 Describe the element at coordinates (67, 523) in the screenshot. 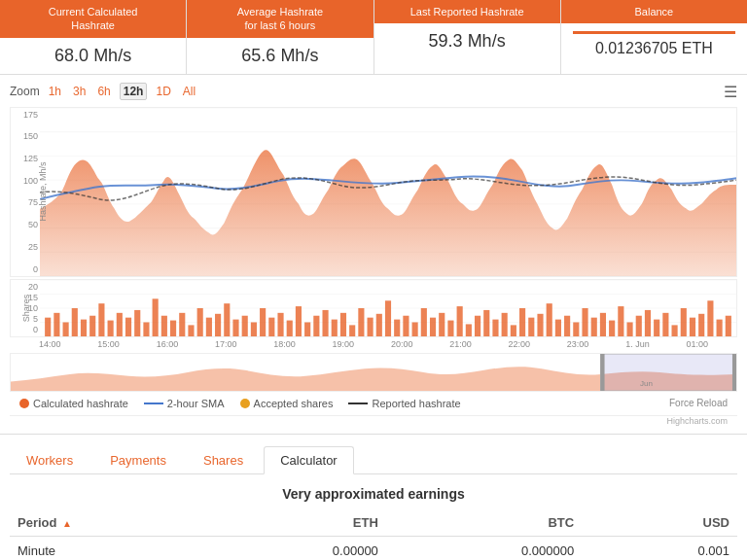

I see `sort-icon: ▲` at that location.